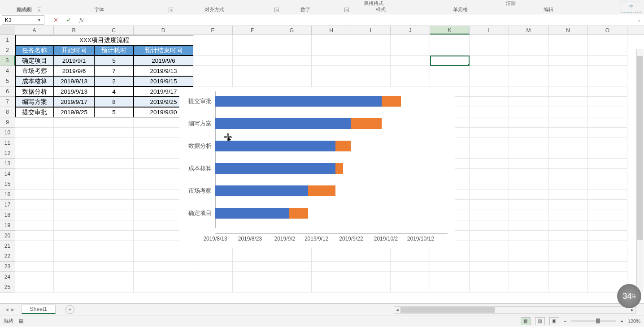 This screenshot has height=327, width=644. I want to click on cell-K24, so click(450, 277).